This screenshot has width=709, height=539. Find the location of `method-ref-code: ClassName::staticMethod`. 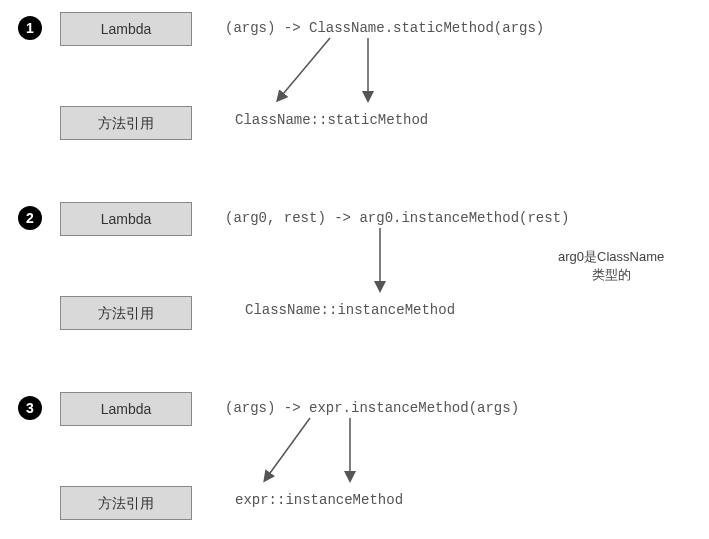

method-ref-code: ClassName::staticMethod is located at coordinates (332, 120).